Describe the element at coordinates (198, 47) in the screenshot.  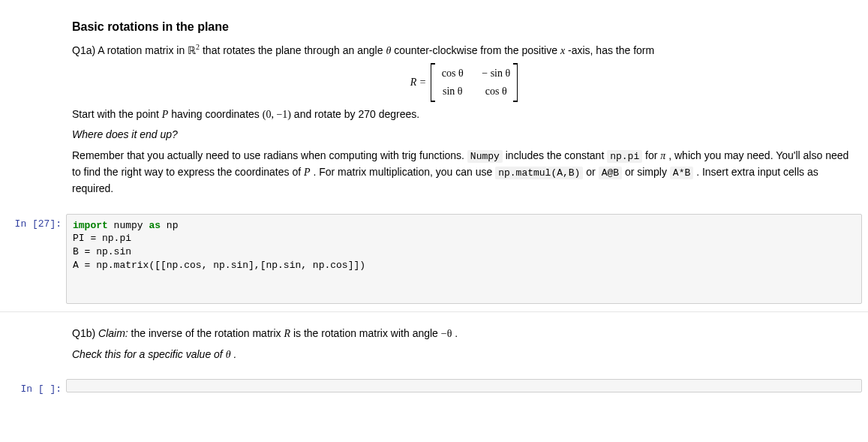
I see `exponent: 2` at that location.